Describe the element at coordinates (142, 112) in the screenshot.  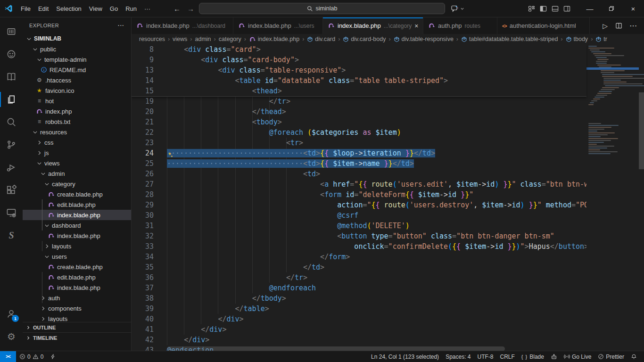
I see `line-number: 20` at that location.